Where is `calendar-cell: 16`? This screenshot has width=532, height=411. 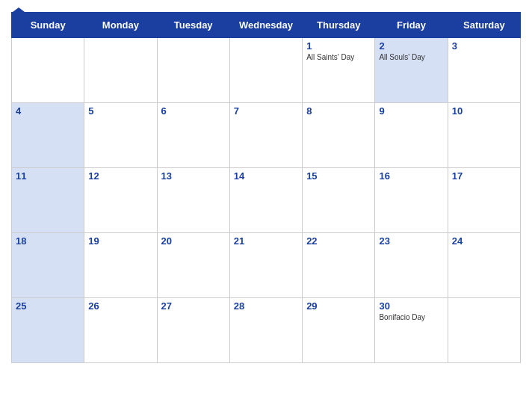
calendar-cell: 16 is located at coordinates (411, 200).